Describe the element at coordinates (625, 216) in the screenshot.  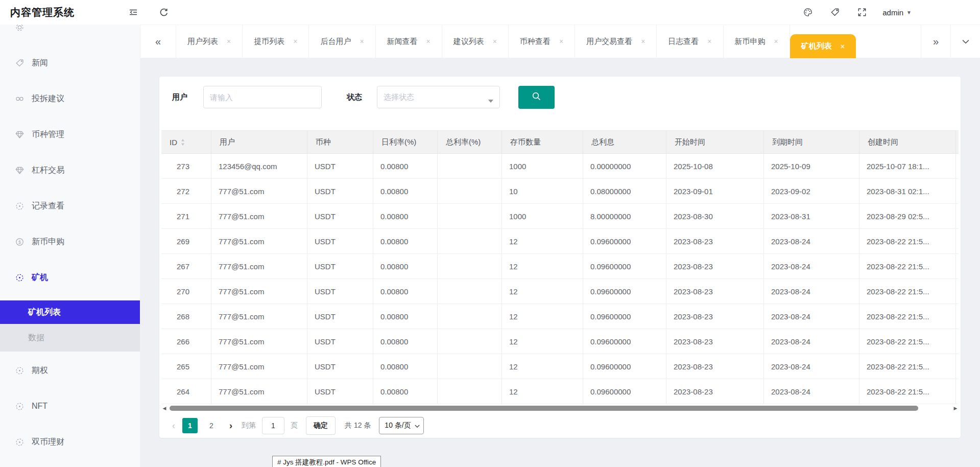
I see `cell-总利息: 8.00000000` at that location.